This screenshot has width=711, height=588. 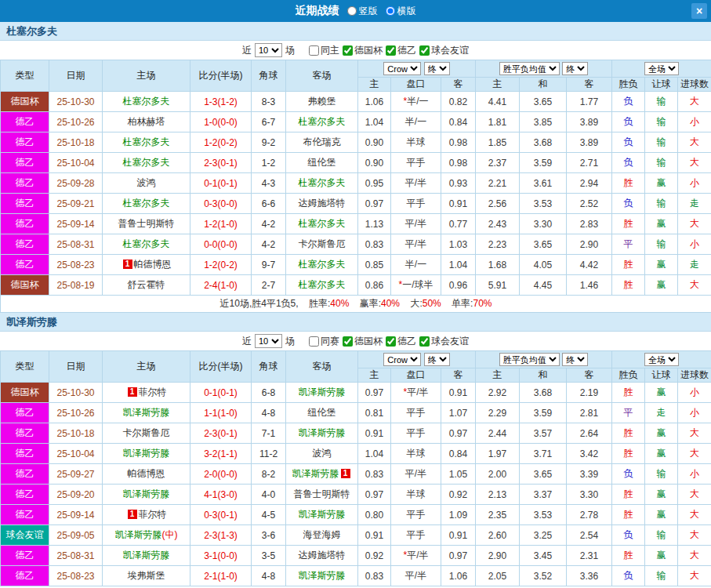 I want to click on result-goals: 大, so click(x=695, y=576).